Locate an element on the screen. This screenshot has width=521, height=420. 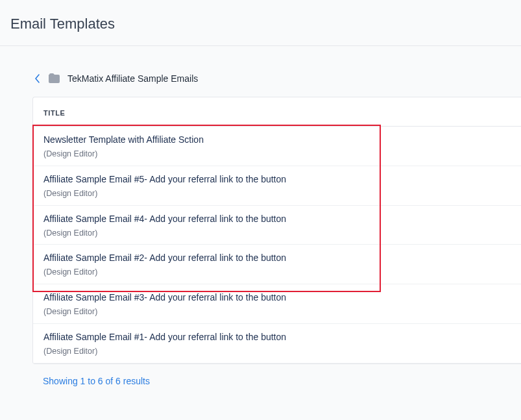
template-title: Affiliate Sample Email #5- Add your refe… is located at coordinates (277, 179).